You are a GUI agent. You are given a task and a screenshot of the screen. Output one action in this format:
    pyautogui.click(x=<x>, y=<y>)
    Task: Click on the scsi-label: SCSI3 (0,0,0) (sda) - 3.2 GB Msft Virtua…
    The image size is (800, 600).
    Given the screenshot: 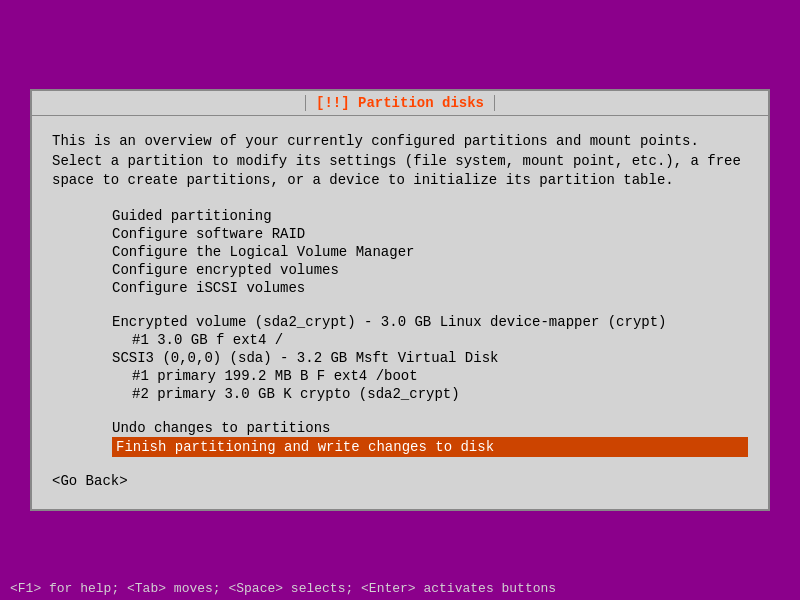 What is the action you would take?
    pyautogui.click(x=430, y=358)
    